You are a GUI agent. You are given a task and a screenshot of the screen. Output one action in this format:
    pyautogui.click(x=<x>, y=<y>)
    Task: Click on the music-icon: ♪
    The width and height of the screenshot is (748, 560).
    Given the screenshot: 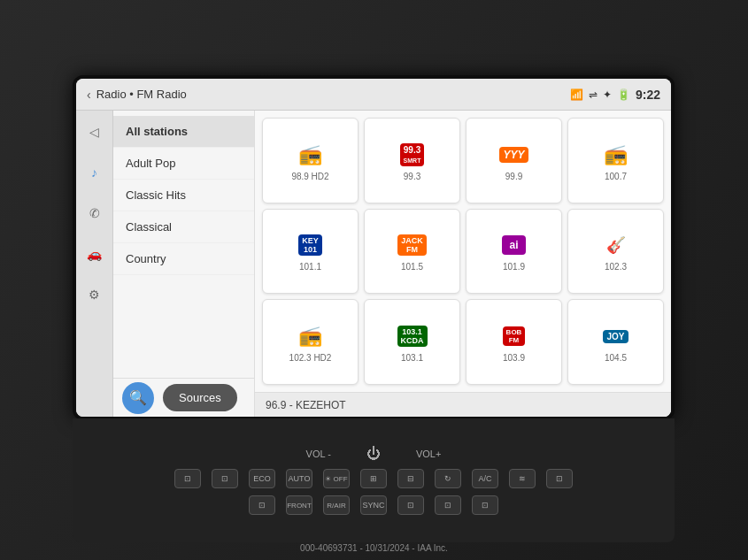 What is the action you would take?
    pyautogui.click(x=95, y=173)
    